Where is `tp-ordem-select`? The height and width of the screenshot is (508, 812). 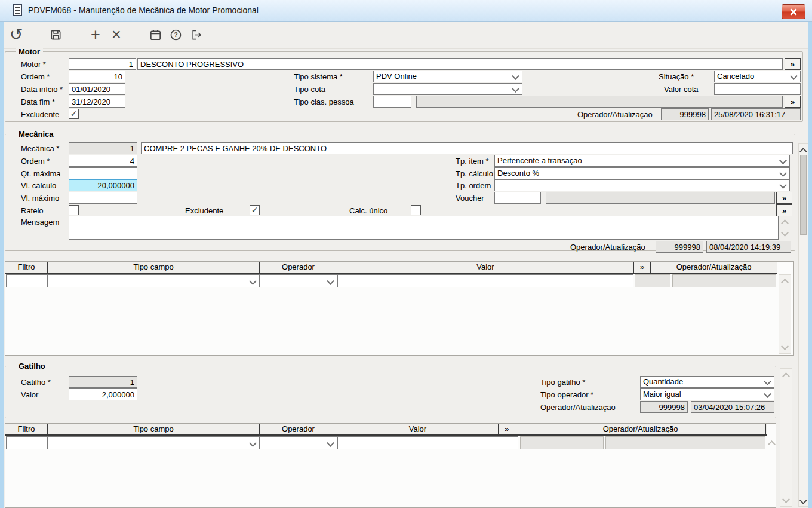
tp-ordem-select is located at coordinates (642, 185).